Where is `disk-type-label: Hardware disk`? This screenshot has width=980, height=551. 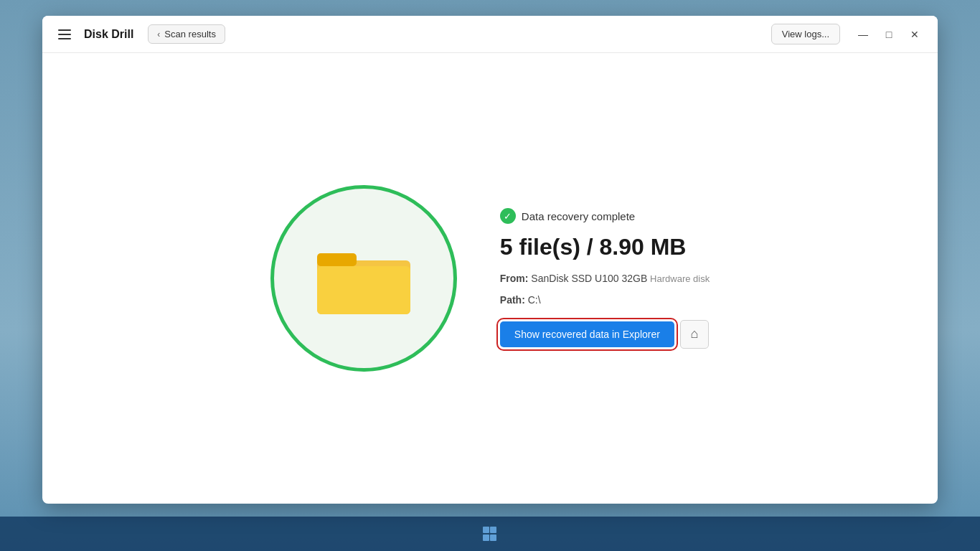
disk-type-label: Hardware disk is located at coordinates (680, 278).